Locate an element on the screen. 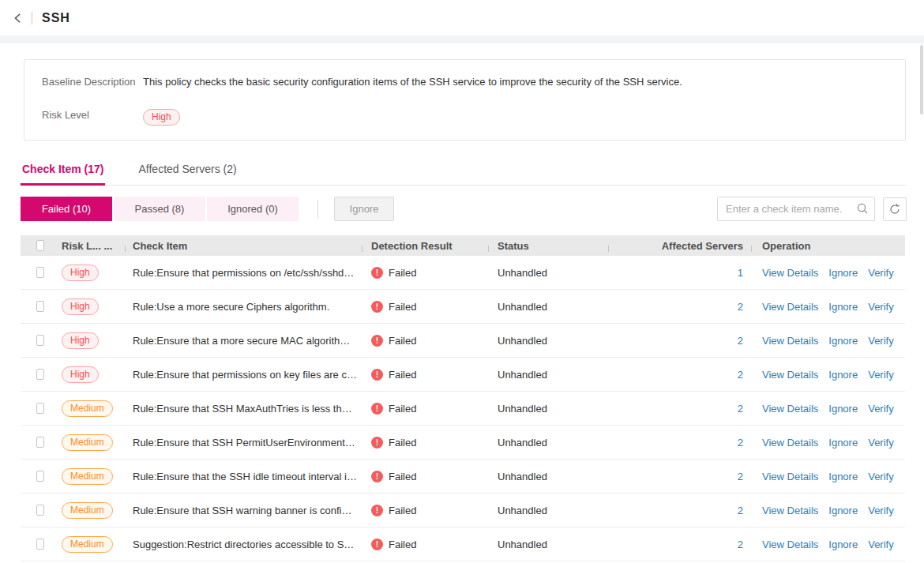 This screenshot has width=924, height=563. refresh-icon is located at coordinates (895, 209).